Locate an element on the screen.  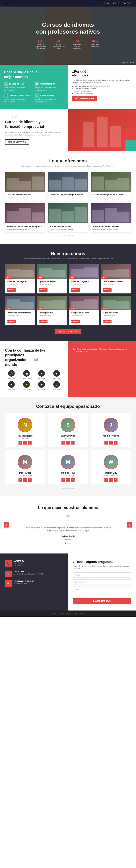
team-card-mia: M Mia Parker Profesora de inglés f t in is located at coordinates (25, 468).